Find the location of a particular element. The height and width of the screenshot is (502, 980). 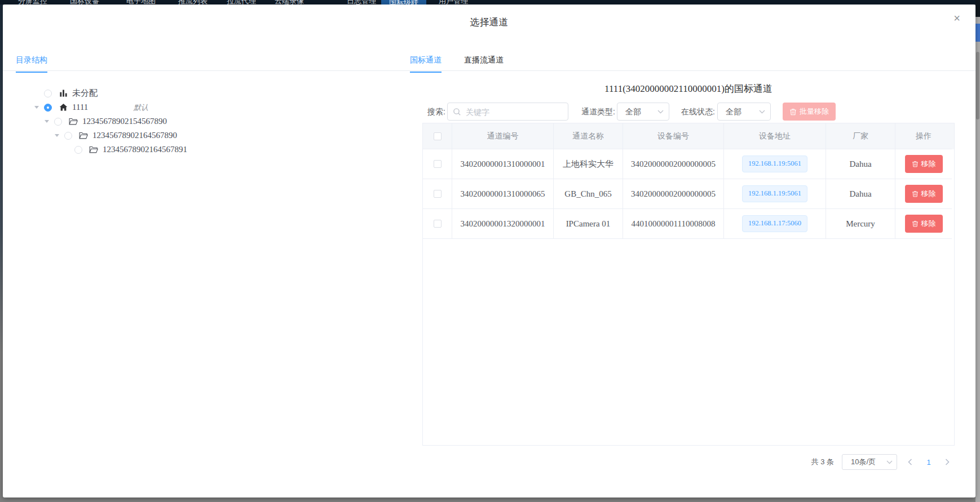

cell-device-address: 192.168.1.17:5060 is located at coordinates (775, 224).